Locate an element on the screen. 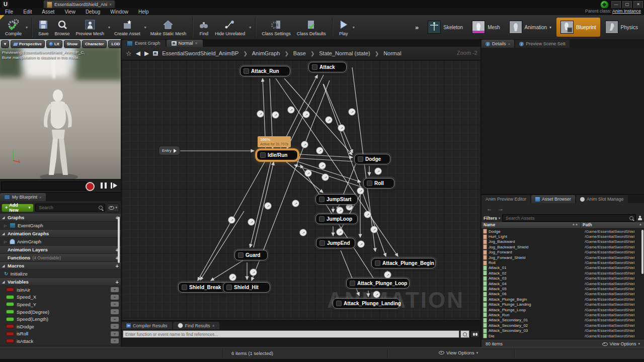 The height and width of the screenshot is (362, 644). asset-row-attack-02: Attack_02/Game/EssentialSwordShiel is located at coordinates (562, 273).